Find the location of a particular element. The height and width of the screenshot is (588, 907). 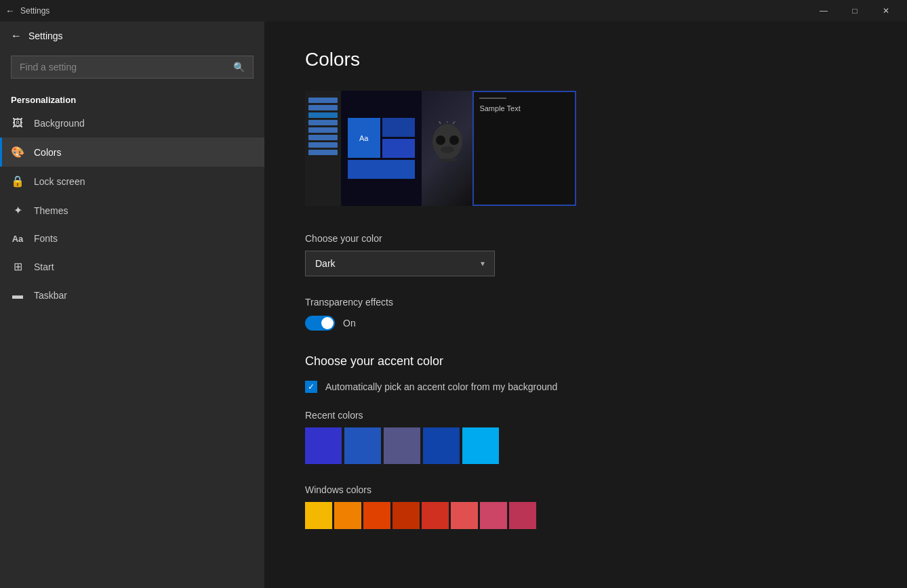

preview-skull-area is located at coordinates (447, 148).